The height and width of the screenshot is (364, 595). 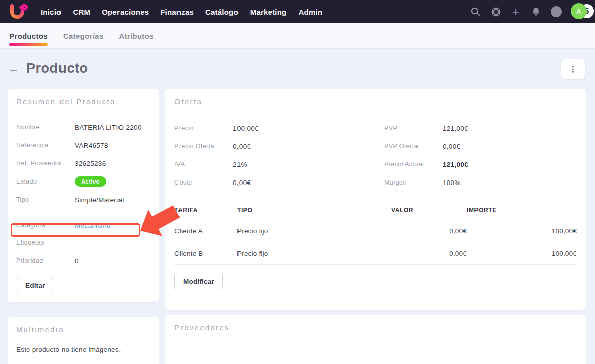 I want to click on table-row: Cliente A Precio fijo 0,00€ 100,00€, so click(x=376, y=231).